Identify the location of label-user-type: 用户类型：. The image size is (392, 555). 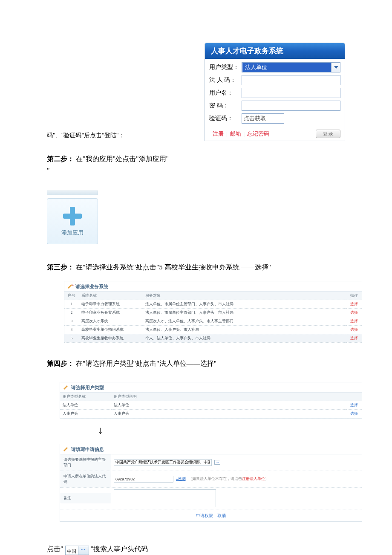
(225, 67).